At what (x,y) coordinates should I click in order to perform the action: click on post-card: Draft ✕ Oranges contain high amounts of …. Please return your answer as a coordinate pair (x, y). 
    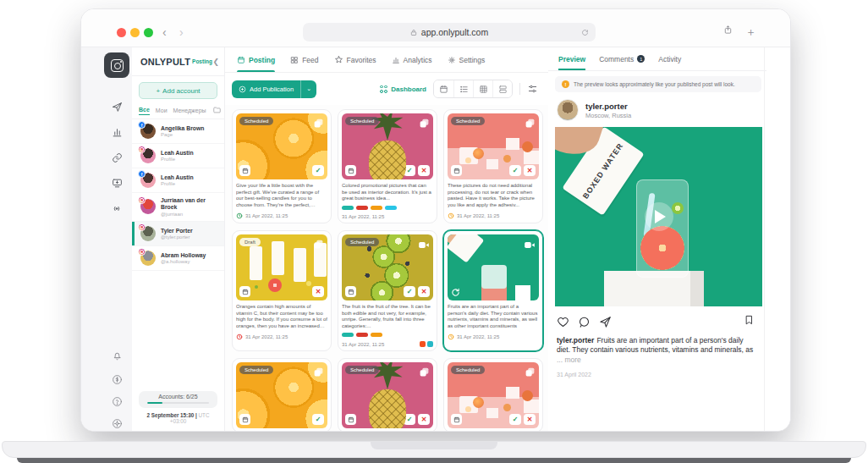
    Looking at the image, I should click on (282, 291).